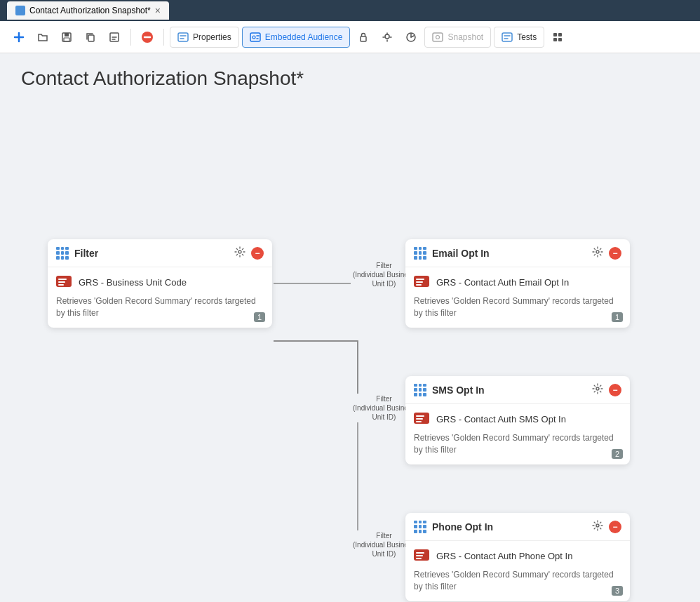 This screenshot has width=700, height=602. I want to click on email-card-record-name: GRS - Contact Auth Email Opt In, so click(502, 282).